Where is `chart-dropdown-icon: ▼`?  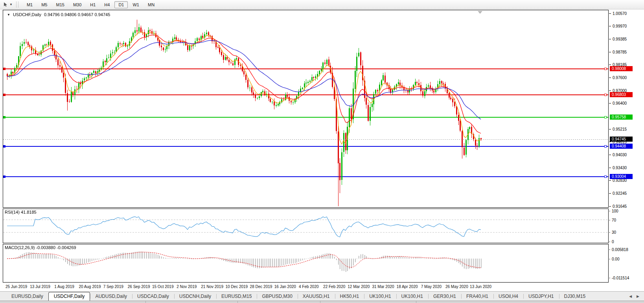
chart-dropdown-icon: ▼ is located at coordinates (9, 15).